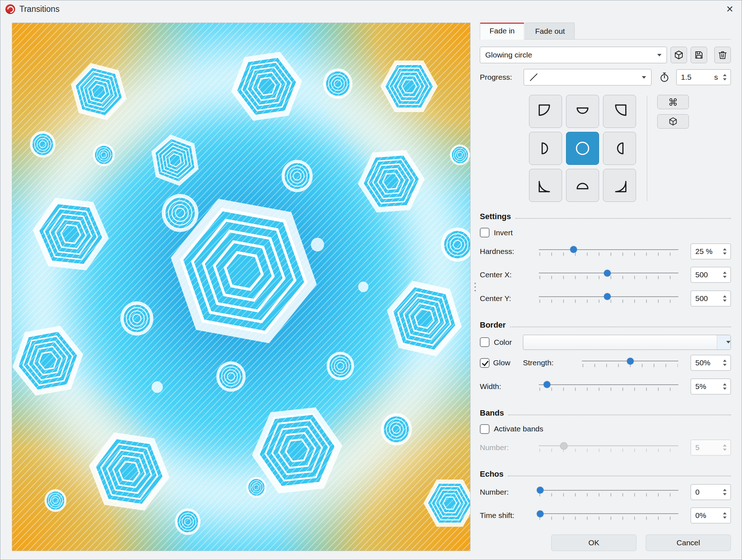  What do you see at coordinates (502, 31) in the screenshot?
I see `tab-fade-in: Fade in` at bounding box center [502, 31].